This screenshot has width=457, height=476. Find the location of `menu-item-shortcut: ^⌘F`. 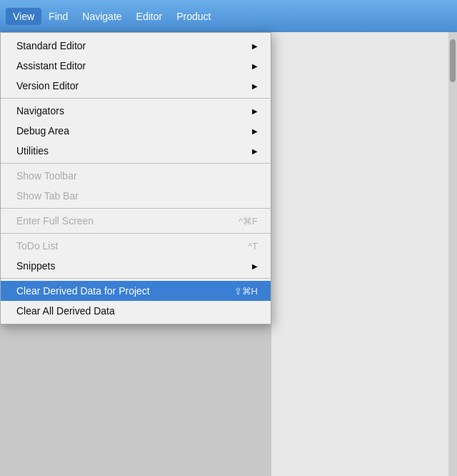

menu-item-shortcut: ^⌘F is located at coordinates (248, 222).